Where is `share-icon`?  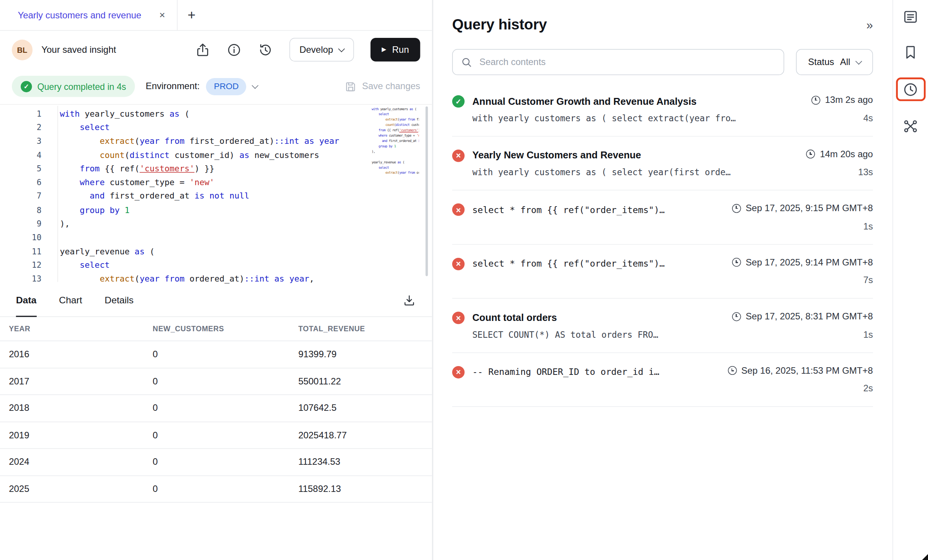
share-icon is located at coordinates (203, 50).